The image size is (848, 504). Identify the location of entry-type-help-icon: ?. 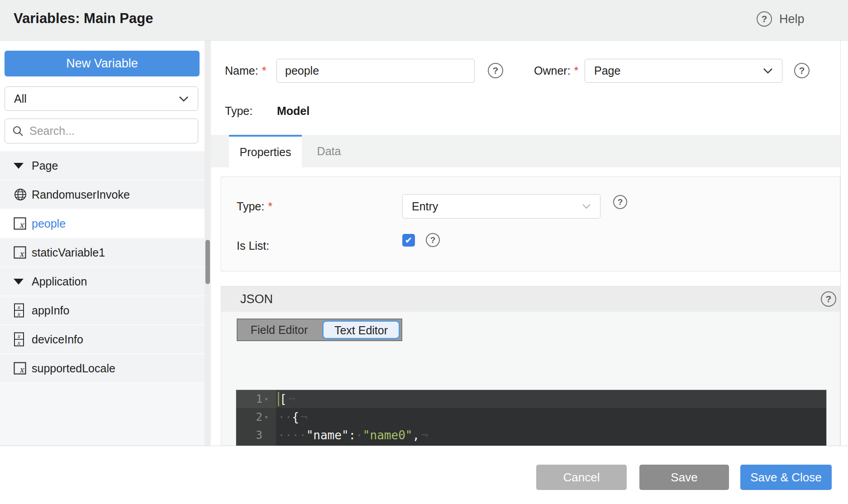
(620, 202).